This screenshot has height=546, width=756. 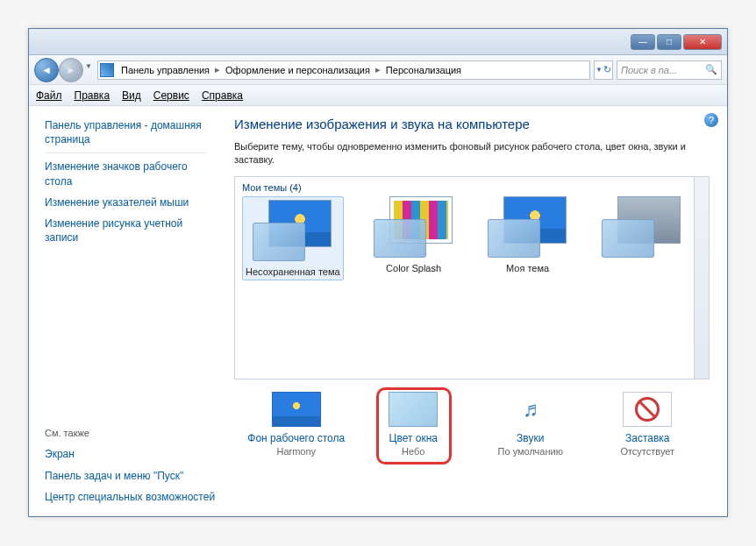 What do you see at coordinates (531, 409) in the screenshot?
I see `sound-icon: ♬` at bounding box center [531, 409].